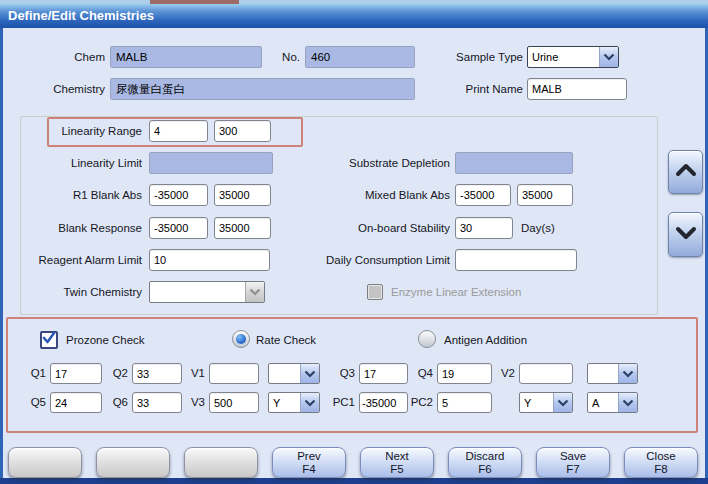 This screenshot has width=708, height=484. I want to click on scroll-up-button, so click(686, 172).